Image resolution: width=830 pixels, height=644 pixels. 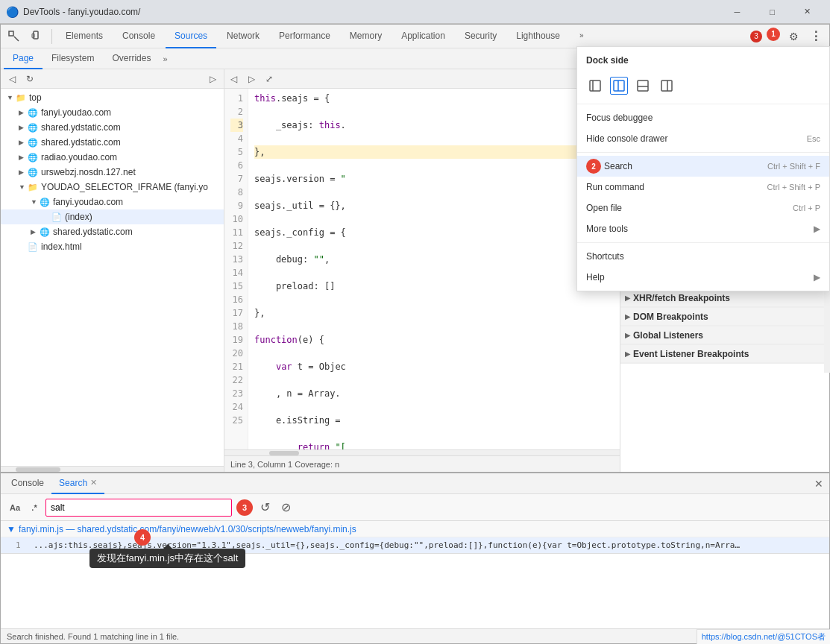 I want to click on tab-memory: Memory, so click(x=365, y=37).